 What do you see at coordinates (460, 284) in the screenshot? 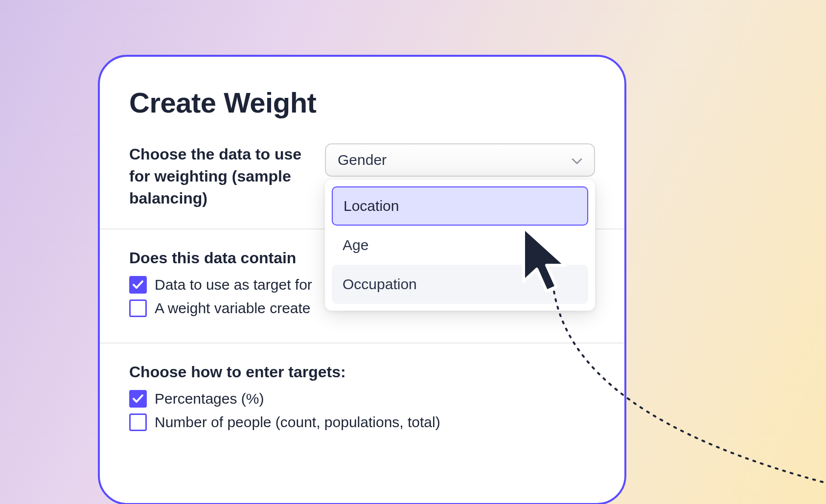
I see `dropdown-option-occupation: Occupation` at bounding box center [460, 284].